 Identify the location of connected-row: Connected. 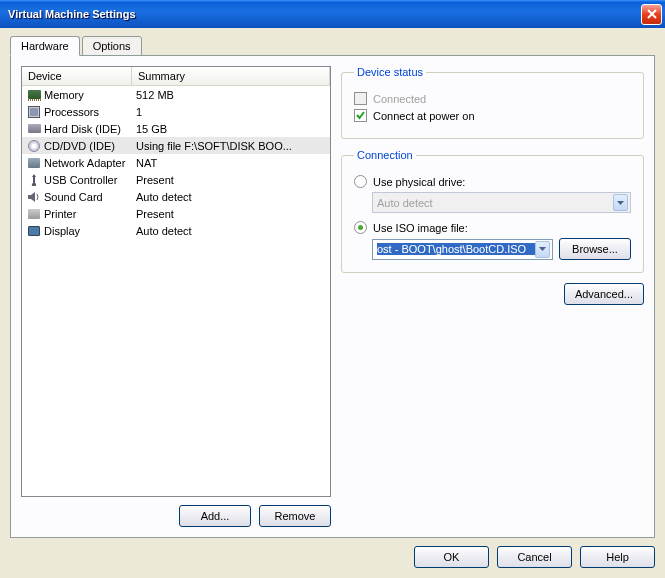
(492, 98).